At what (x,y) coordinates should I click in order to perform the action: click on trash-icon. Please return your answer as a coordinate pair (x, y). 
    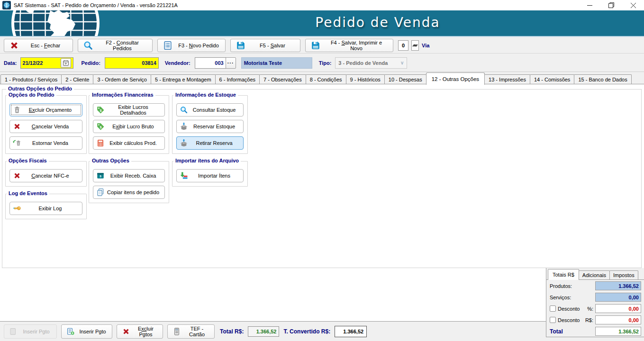
    Looking at the image, I should click on (17, 110).